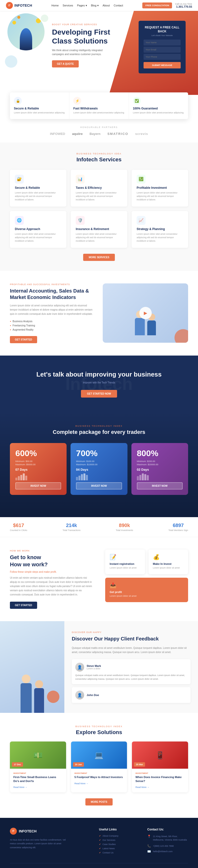  Describe the element at coordinates (157, 5) in the screenshot. I see `free-consultation-button: FREE CONSULTATION` at that location.